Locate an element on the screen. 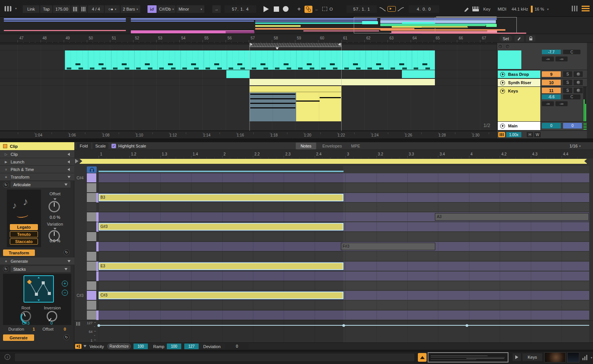 This screenshot has height=364, width=593. track-header-synth-riser: Synth Riser is located at coordinates (519, 83).